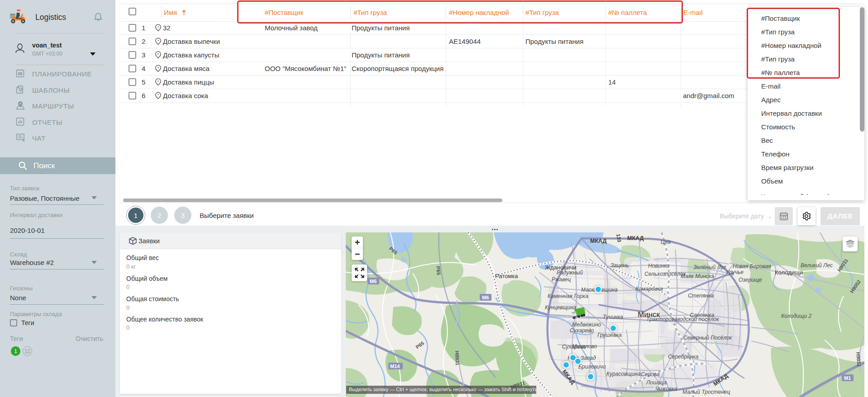  I want to click on svg-text: Великий Лес, so click(816, 265).